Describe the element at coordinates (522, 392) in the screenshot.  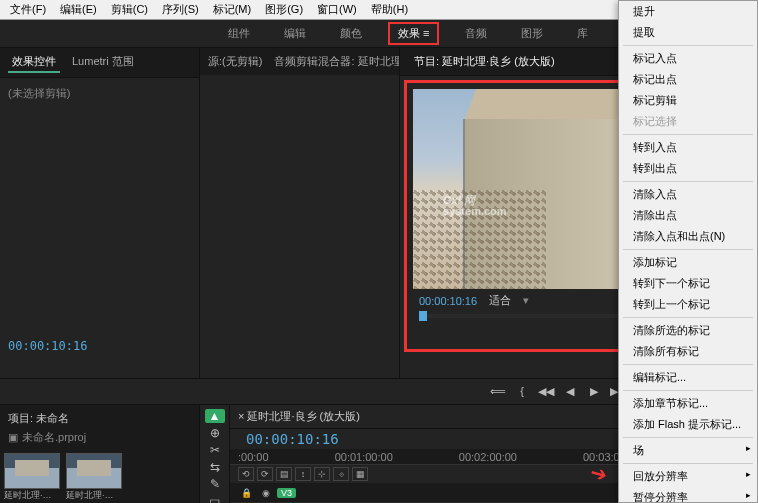
I see `transport-button: {` at that location.